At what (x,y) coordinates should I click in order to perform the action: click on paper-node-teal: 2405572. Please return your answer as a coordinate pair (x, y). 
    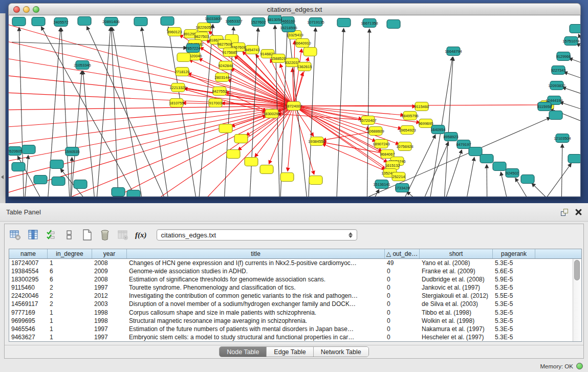
    Looking at the image, I should click on (60, 23).